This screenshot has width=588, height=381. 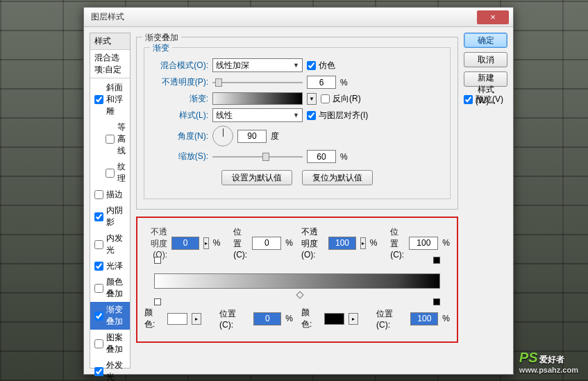 I want to click on style-label: 描边, so click(x=115, y=194).